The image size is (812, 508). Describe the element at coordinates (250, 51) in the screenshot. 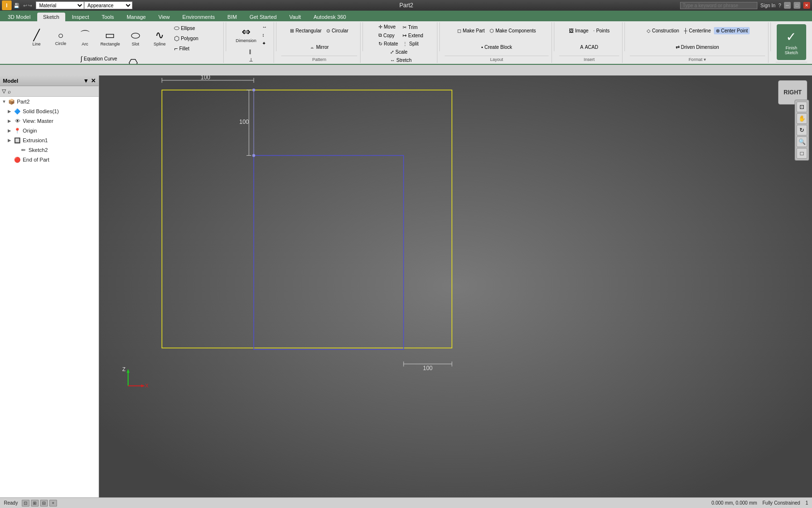

I see `parallel-icon: ∥` at that location.